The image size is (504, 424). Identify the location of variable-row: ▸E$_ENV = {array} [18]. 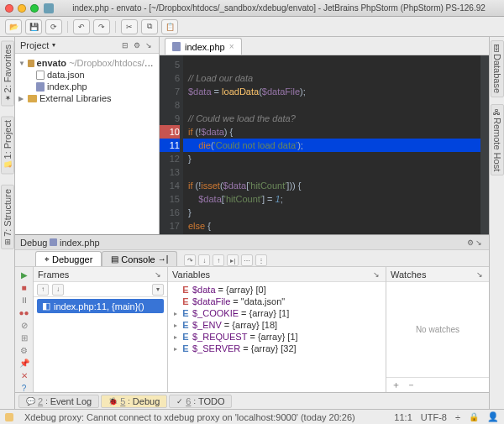
(277, 325).